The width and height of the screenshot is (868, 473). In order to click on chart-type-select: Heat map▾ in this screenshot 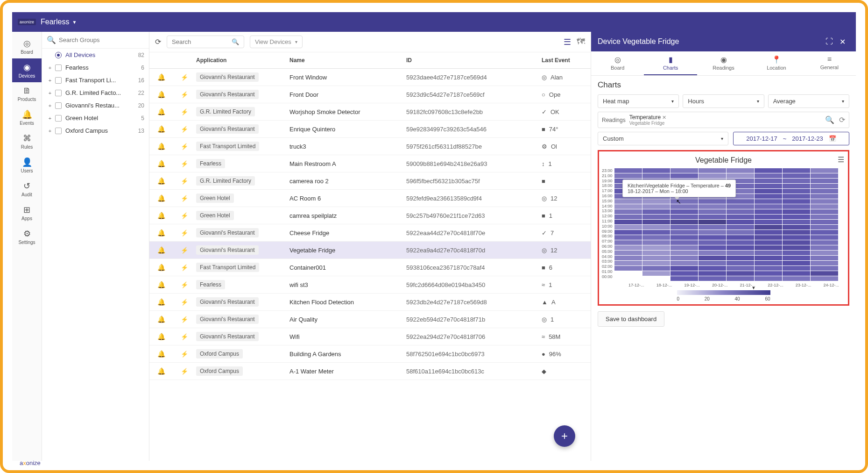, I will do `click(638, 101)`.